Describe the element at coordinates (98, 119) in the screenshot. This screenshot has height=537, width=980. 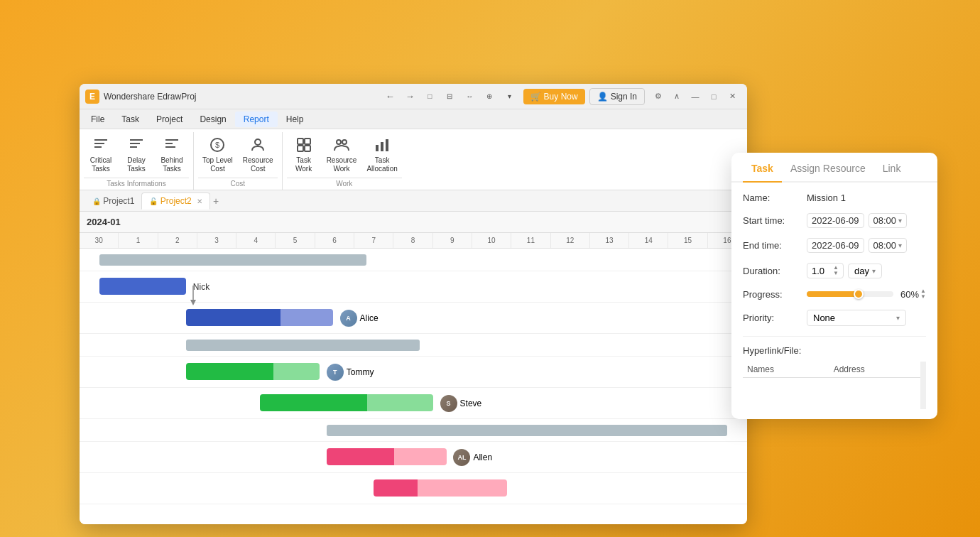
I see `menu-file: File` at that location.